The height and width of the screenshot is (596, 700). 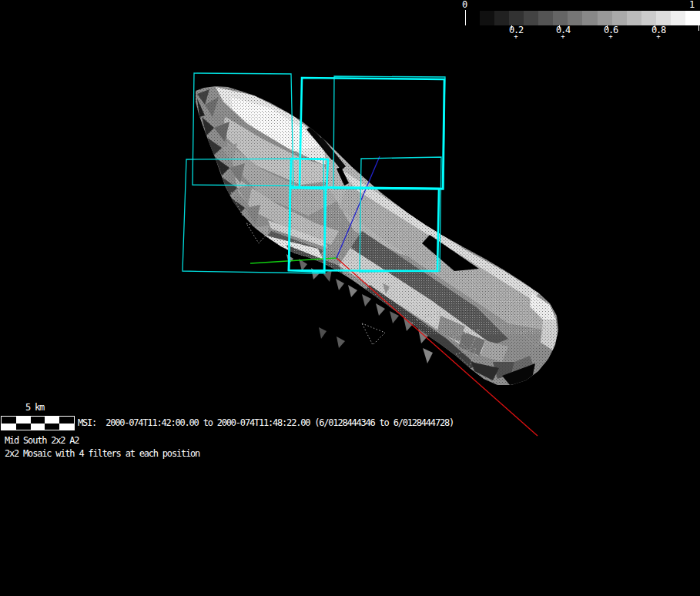 What do you see at coordinates (464, 5) in the screenshot?
I see `colorbar-min-label: 0` at bounding box center [464, 5].